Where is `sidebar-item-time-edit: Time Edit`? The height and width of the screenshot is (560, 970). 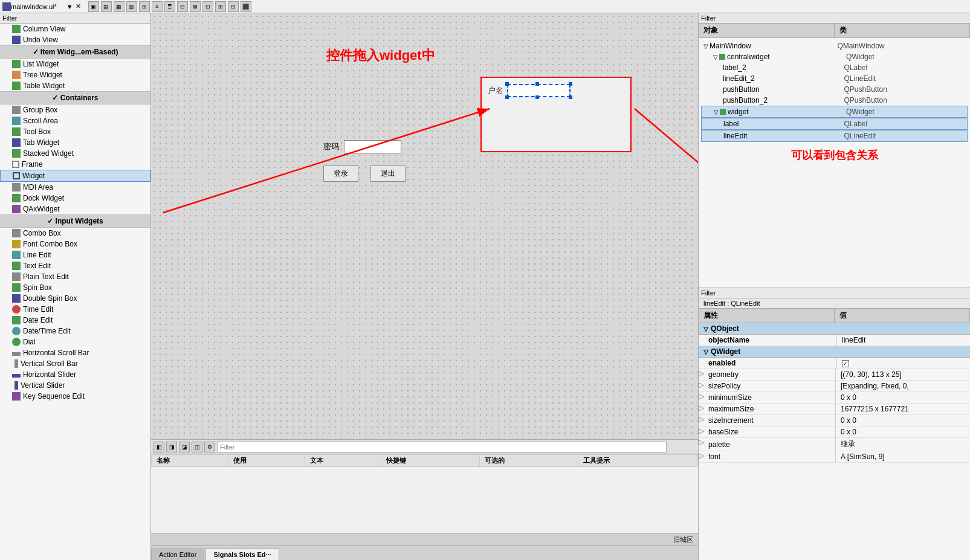
sidebar-item-time-edit: Time Edit is located at coordinates (75, 309).